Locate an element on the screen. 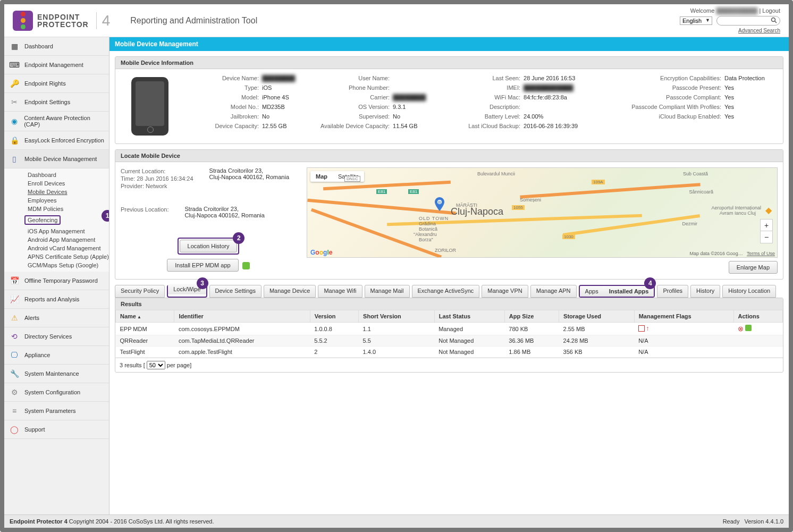  location-provider: Provider: Network is located at coordinates (157, 186).